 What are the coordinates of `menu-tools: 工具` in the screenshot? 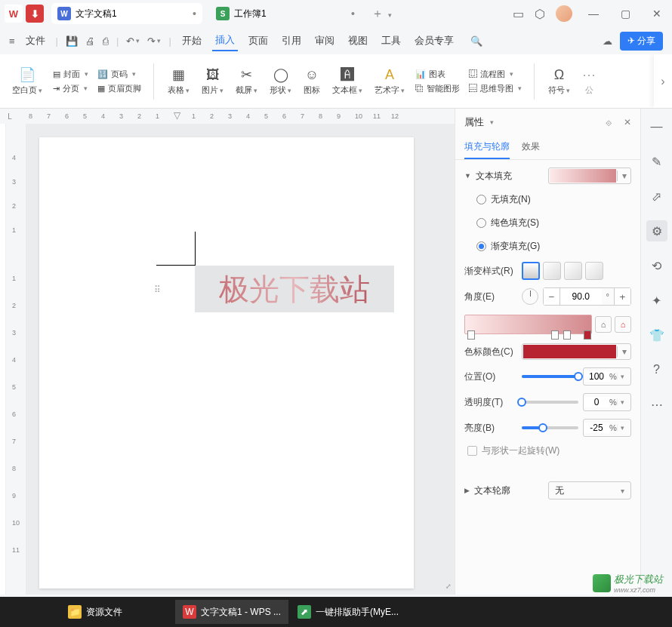 It's located at (391, 41).